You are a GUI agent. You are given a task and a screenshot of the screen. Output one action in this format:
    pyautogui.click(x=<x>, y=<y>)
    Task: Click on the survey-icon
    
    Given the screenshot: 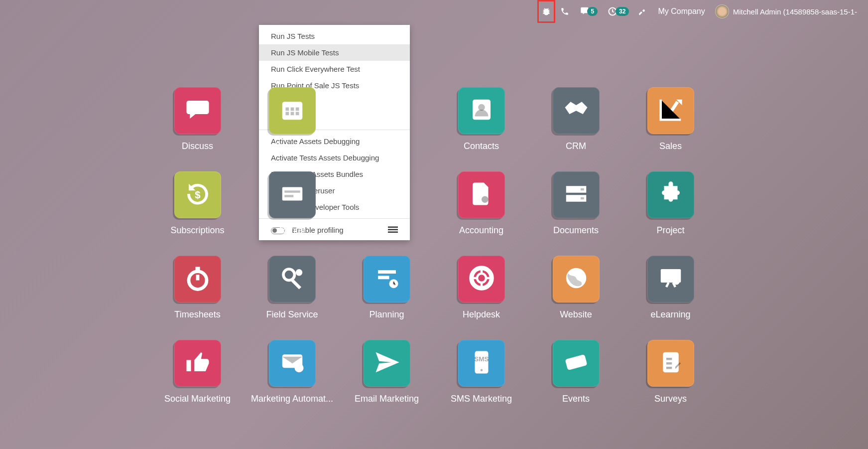 What is the action you would take?
    pyautogui.click(x=671, y=363)
    